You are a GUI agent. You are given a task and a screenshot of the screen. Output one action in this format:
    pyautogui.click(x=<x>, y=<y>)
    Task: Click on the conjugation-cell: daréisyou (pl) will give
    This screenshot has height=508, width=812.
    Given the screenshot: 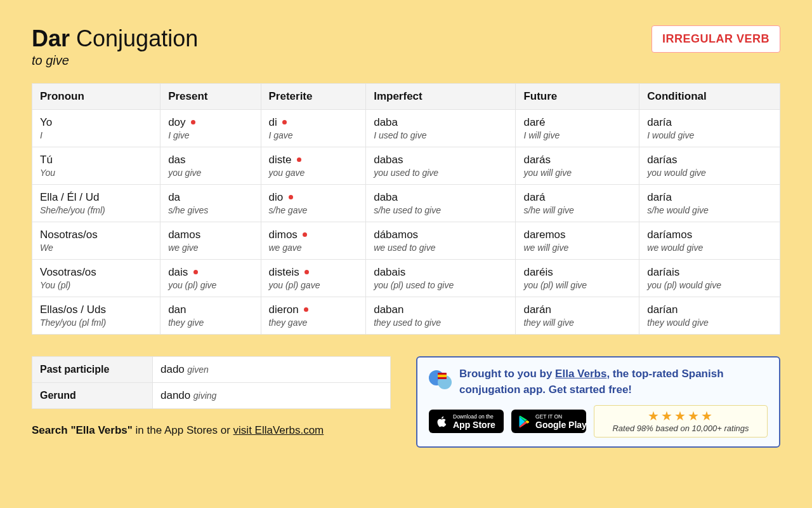 What is the action you would take?
    pyautogui.click(x=577, y=278)
    